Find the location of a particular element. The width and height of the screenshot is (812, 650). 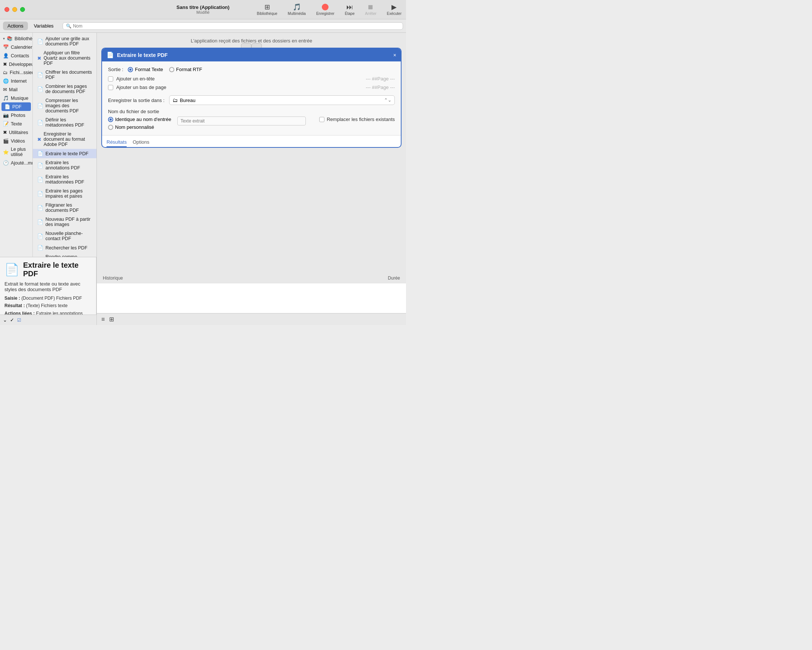

sidebar-item-ajoute: 🕐 Ajouté...mment is located at coordinates (16, 163).